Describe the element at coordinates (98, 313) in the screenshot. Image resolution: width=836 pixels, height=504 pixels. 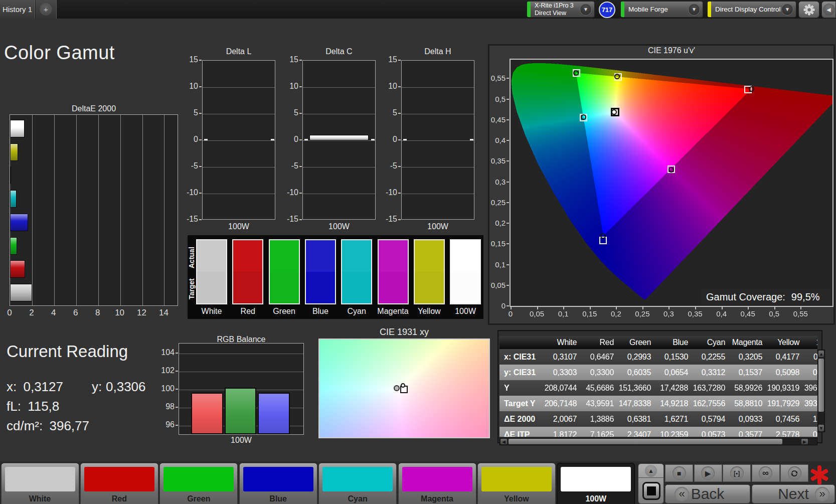
I see `deltae2000-x-tick: 8` at that location.